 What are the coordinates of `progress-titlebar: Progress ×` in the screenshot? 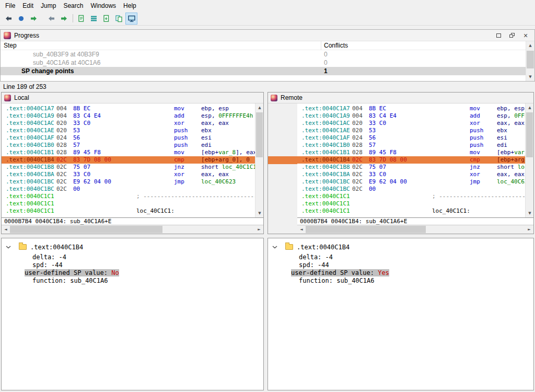 It's located at (268, 36).